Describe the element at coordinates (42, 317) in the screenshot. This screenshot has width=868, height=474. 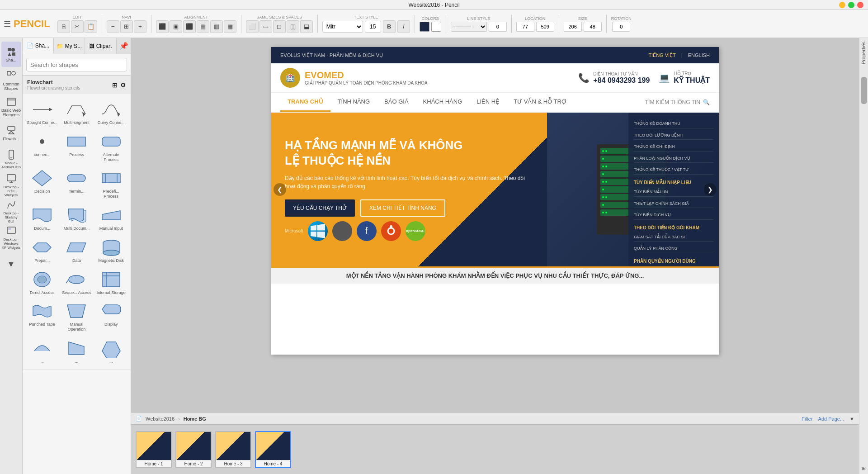
I see `shape-punched-tape: Punched Tape` at that location.